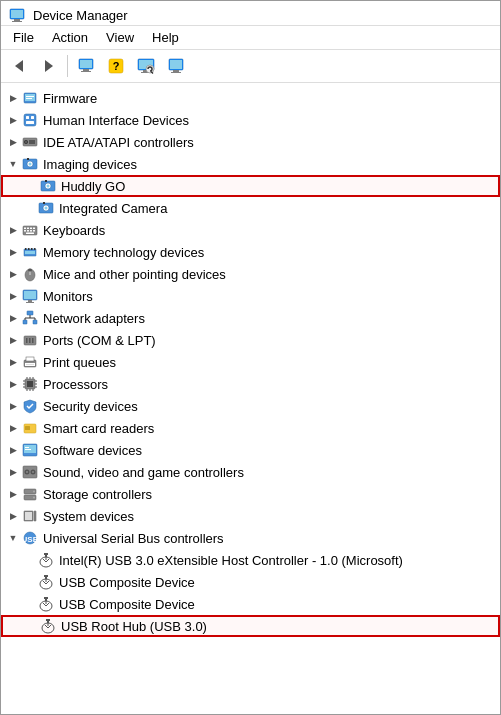 Image resolution: width=501 pixels, height=715 pixels. I want to click on tree-item-imaging: Imaging devices, so click(250, 164).